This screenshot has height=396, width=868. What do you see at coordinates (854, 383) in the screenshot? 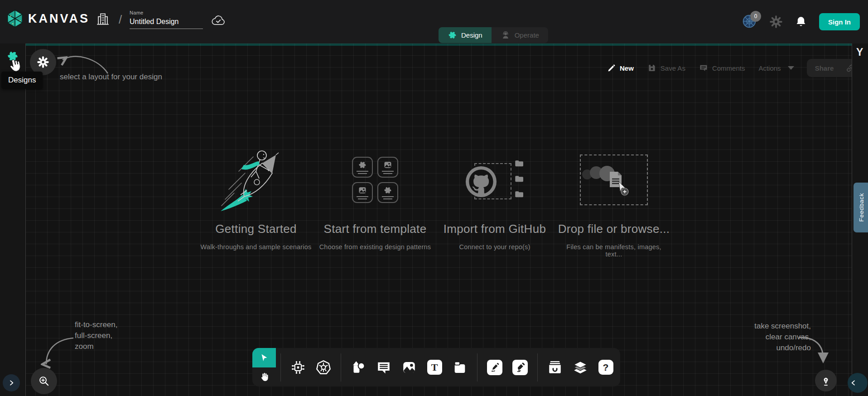
I see `chevron-left-icon` at bounding box center [854, 383].